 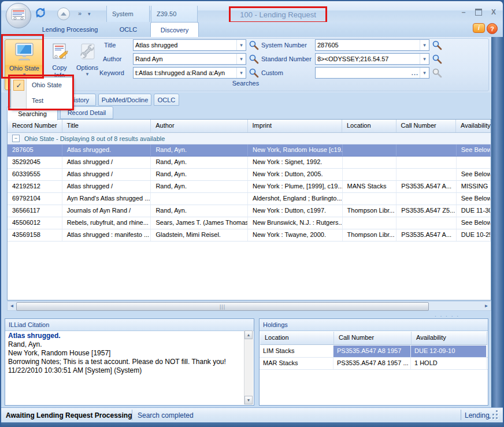 I want to click on help-icon: ?, so click(x=492, y=29).